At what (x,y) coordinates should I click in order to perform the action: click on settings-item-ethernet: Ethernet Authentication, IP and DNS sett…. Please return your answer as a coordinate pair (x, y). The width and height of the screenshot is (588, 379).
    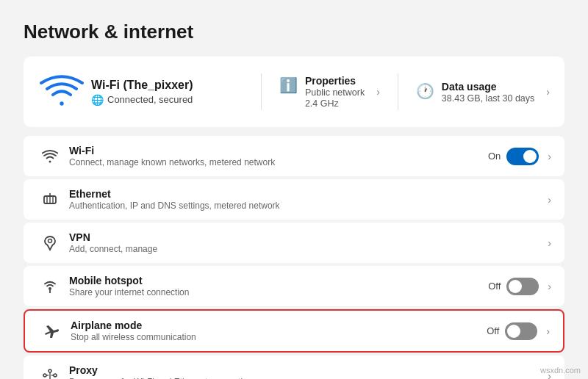
    Looking at the image, I should click on (294, 200).